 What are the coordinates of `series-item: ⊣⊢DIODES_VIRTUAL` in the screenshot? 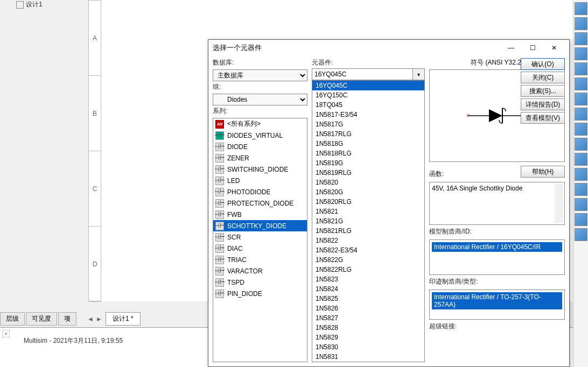 It's located at (260, 136).